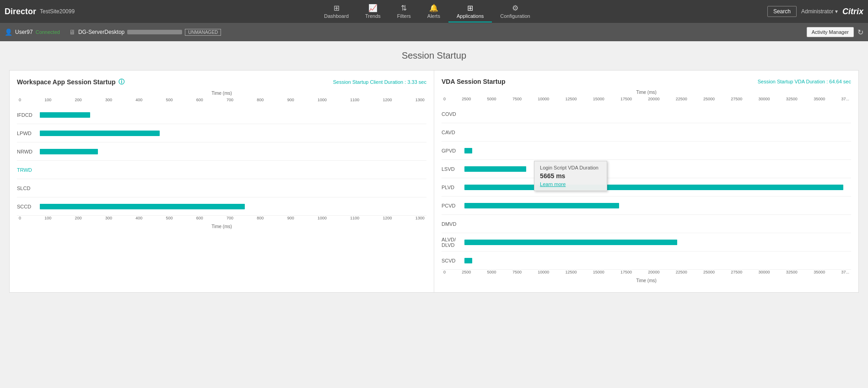 The height and width of the screenshot is (388, 868). I want to click on nav-filters: ⇅ Filters, so click(404, 12).